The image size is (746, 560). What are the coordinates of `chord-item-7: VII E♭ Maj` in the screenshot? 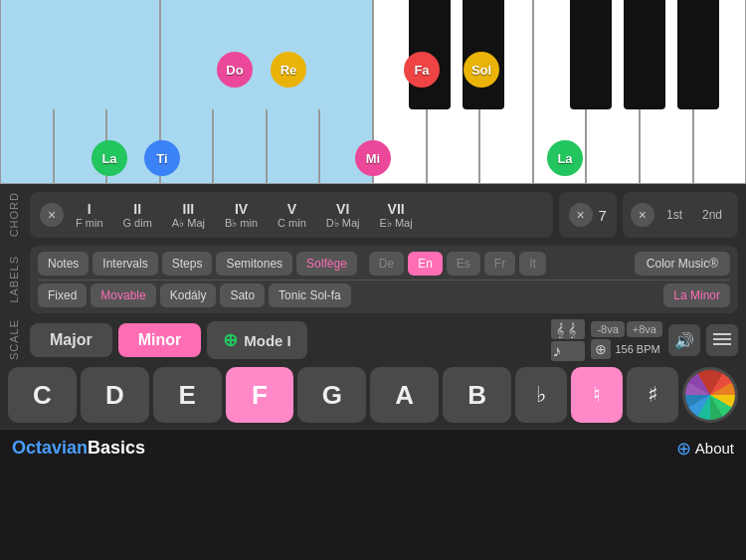 It's located at (396, 215).